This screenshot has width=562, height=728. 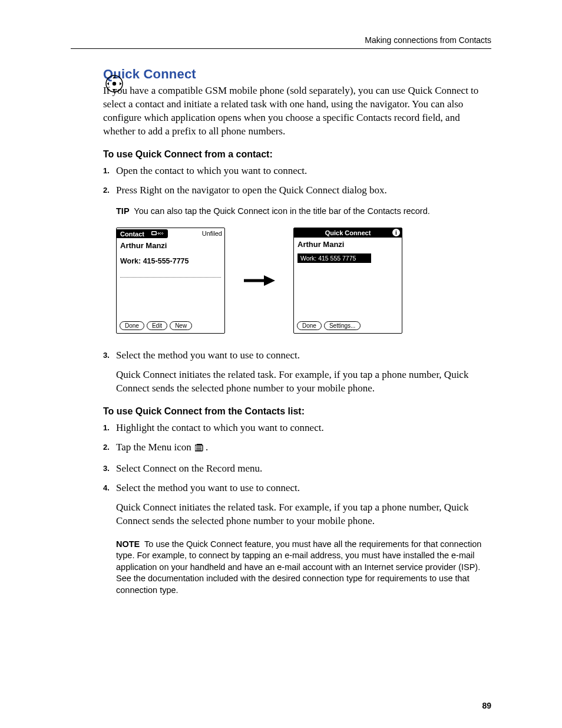 What do you see at coordinates (335, 258) in the screenshot?
I see `qc-selected-item: Work: 415 555 7775` at bounding box center [335, 258].